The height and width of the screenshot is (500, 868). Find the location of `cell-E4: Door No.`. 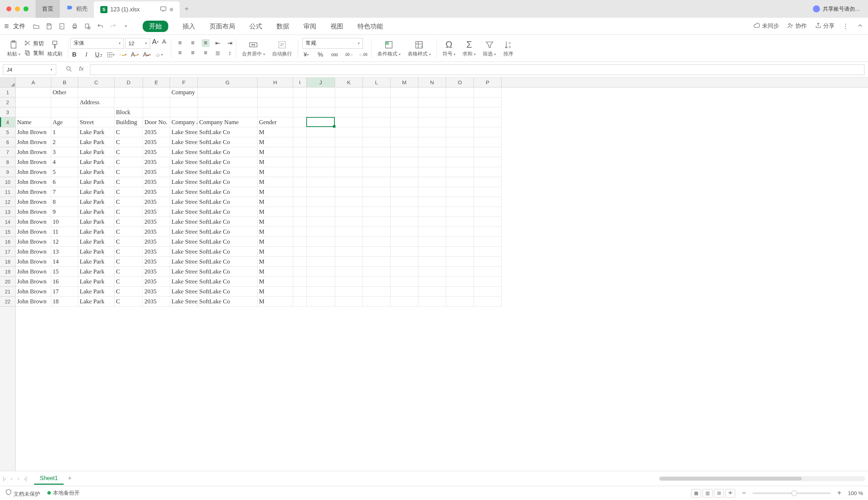

cell-E4: Door No. is located at coordinates (157, 122).